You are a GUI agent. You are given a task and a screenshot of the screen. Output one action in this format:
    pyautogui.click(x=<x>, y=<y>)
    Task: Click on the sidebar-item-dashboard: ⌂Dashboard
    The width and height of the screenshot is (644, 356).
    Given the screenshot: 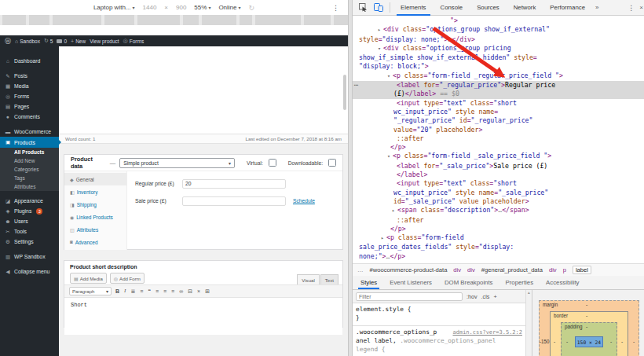 What is the action you would take?
    pyautogui.click(x=30, y=61)
    